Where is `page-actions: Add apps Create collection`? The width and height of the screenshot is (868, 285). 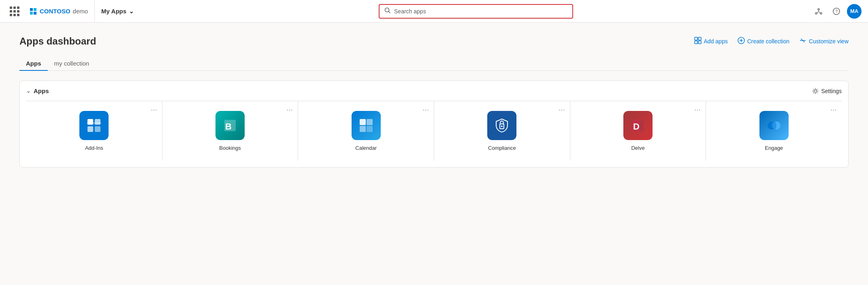 page-actions: Add apps Create collection is located at coordinates (771, 41).